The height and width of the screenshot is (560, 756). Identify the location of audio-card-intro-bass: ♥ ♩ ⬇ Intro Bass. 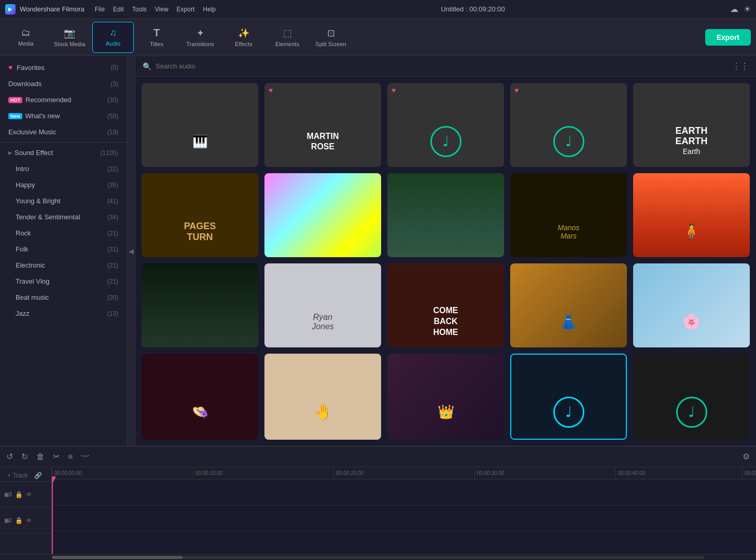
(568, 125).